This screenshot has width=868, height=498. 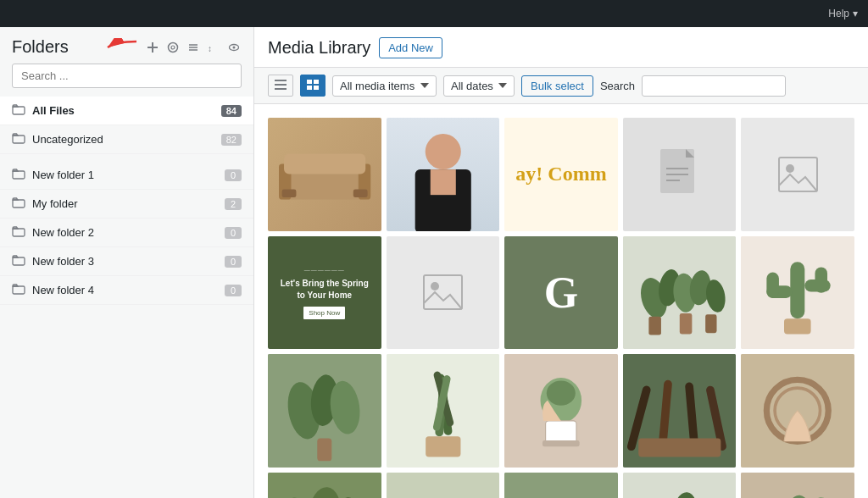 What do you see at coordinates (798, 293) in the screenshot?
I see `media-item-cactus` at bounding box center [798, 293].